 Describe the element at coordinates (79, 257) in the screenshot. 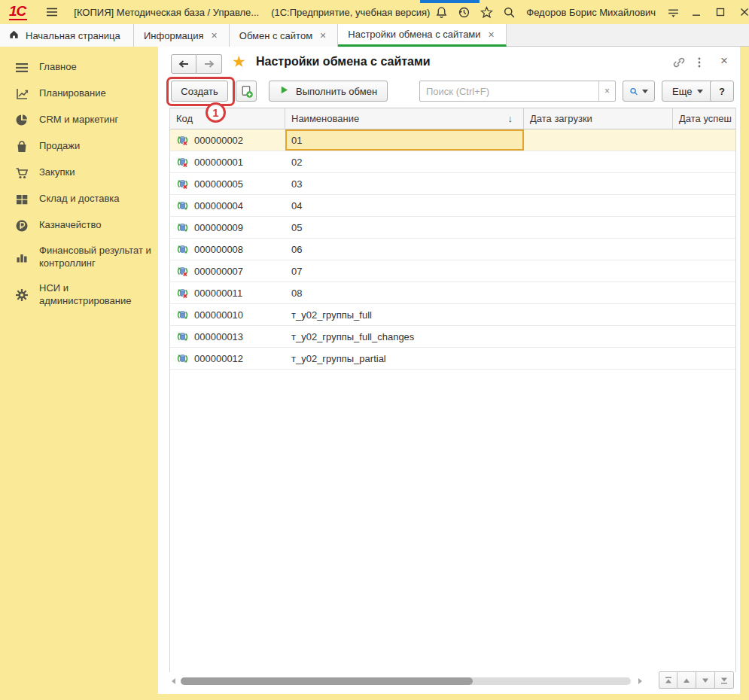

I see `sidebar-item-financial-result: Финансовый результат и контроллинг` at that location.